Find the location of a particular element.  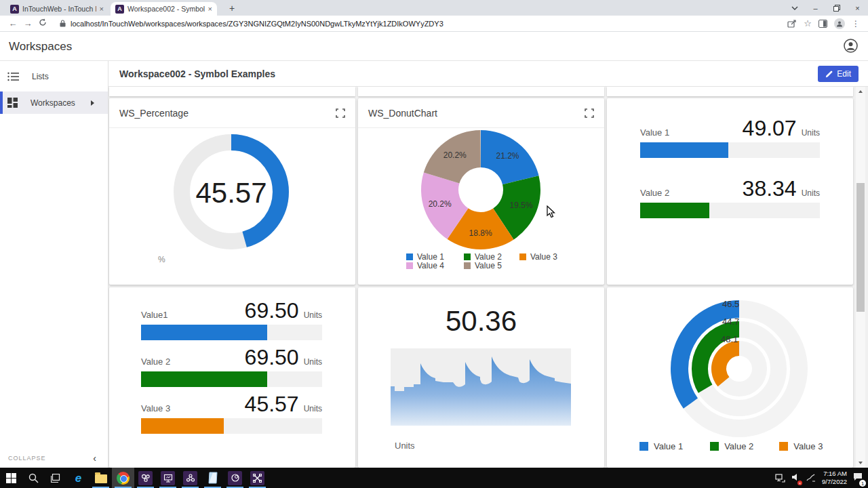

legend-item: Value 5 is located at coordinates (483, 266).